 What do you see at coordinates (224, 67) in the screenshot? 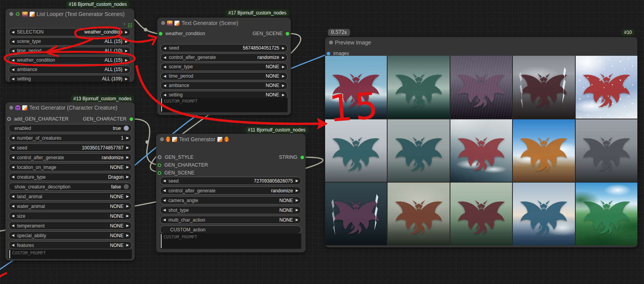
I see `widget-scene-type: ◀scene_typeNONE▶` at bounding box center [224, 67].